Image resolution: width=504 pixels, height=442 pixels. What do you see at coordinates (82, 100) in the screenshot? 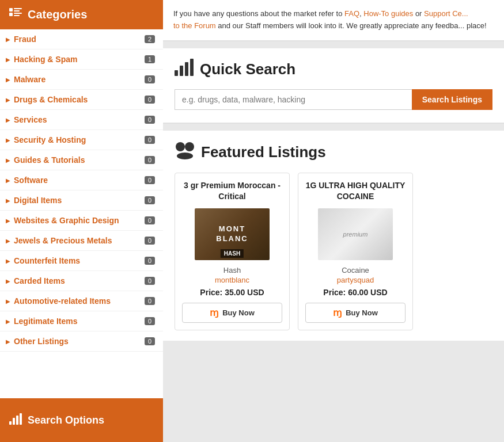
I see `sidebar-item-drugs: ▶ Drugs & Chemicals 0` at bounding box center [82, 100].